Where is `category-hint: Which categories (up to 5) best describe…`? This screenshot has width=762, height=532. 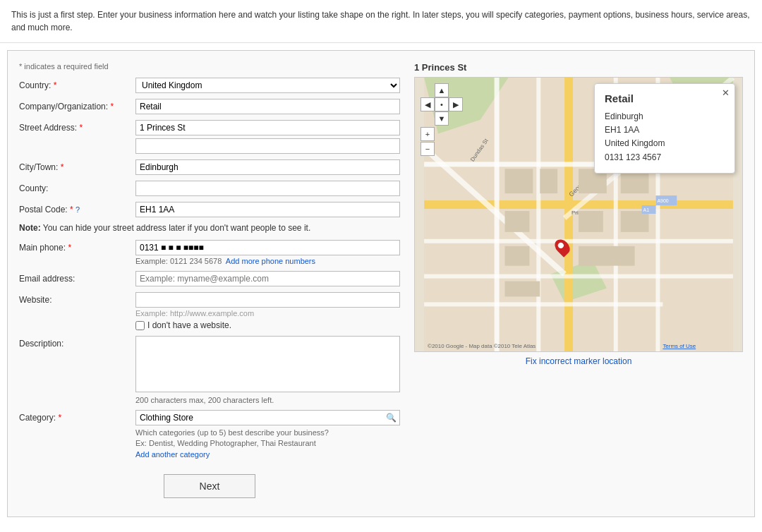 category-hint: Which categories (up to 5) best describe… is located at coordinates (268, 444).